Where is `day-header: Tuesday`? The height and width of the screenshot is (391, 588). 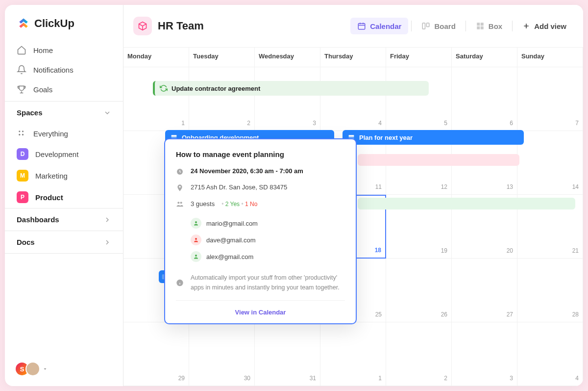
day-header: Tuesday is located at coordinates (222, 57).